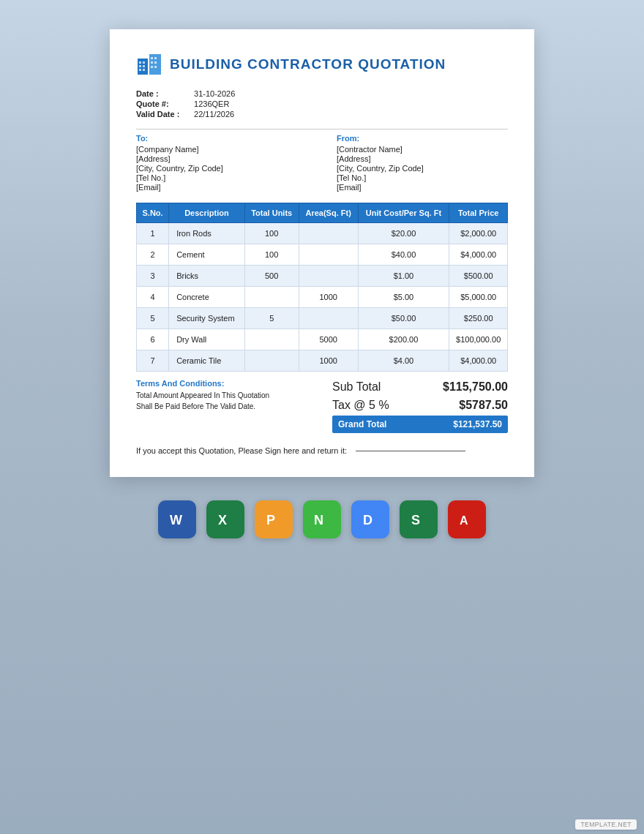  What do you see at coordinates (222, 178) in the screenshot?
I see `to-tel: [Tel No.]` at bounding box center [222, 178].